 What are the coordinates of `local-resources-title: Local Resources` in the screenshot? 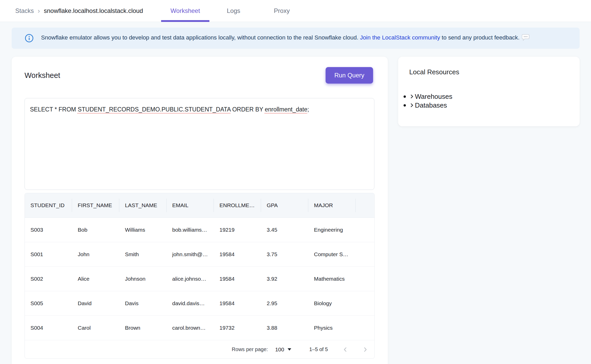 It's located at (434, 72).